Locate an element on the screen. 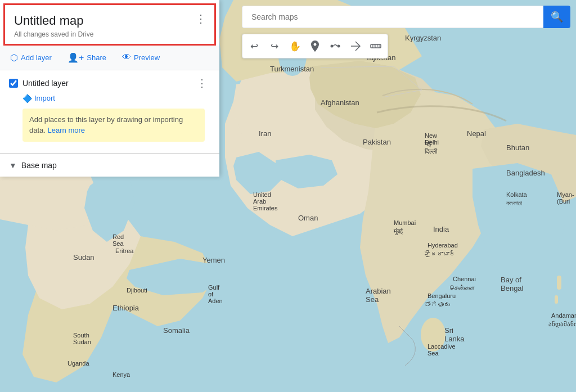 The image size is (576, 392). draw-line-button is located at coordinates (335, 46).